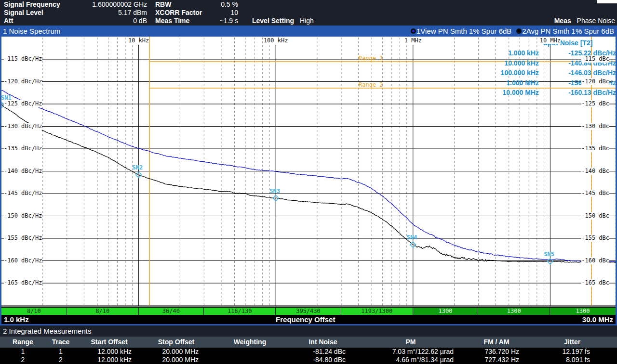  What do you see at coordinates (512, 31) in the screenshot?
I see `trace-legend: 1View PN Smth 1% Spur 6dB2Avg PN Smth 1%…` at bounding box center [512, 31].